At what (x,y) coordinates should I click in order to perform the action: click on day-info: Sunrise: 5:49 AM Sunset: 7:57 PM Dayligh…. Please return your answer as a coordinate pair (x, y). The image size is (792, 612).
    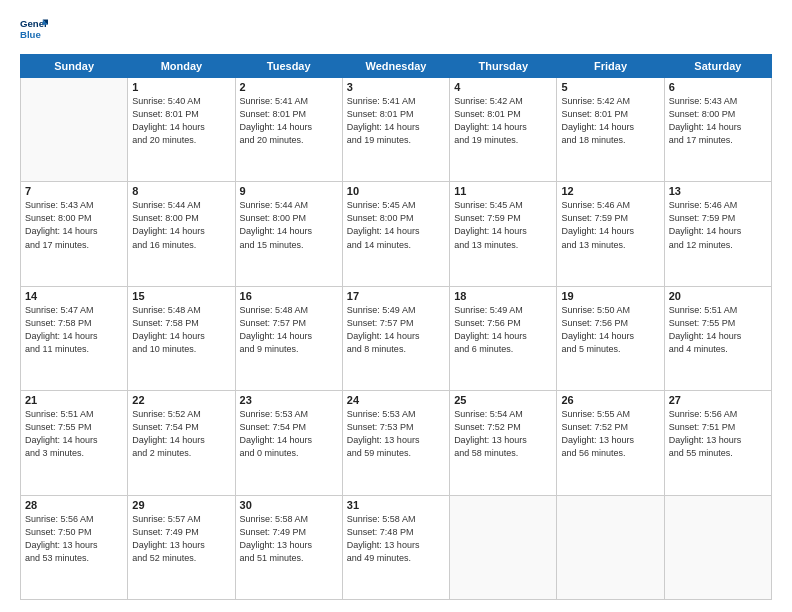
    Looking at the image, I should click on (396, 330).